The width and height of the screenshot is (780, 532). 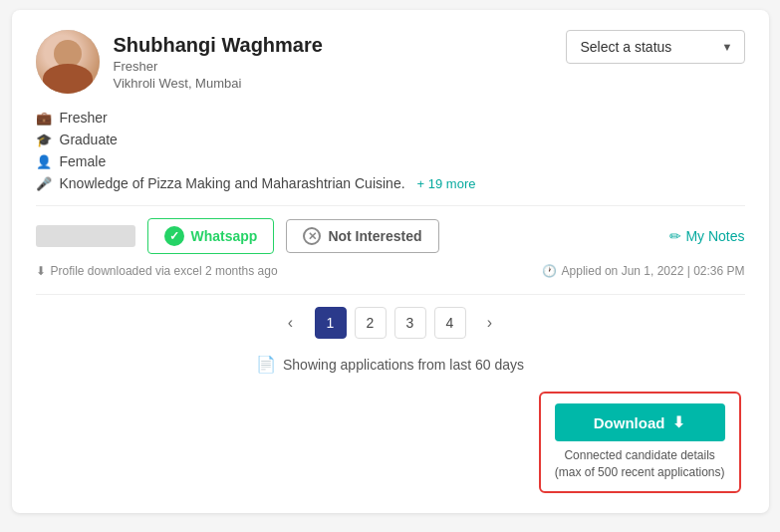 What do you see at coordinates (630, 422) in the screenshot?
I see `download-label: Download` at bounding box center [630, 422].